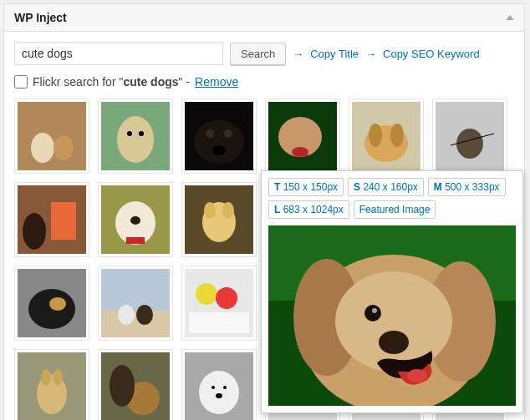 The height and width of the screenshot is (420, 530). I want to click on size-m-label: 500 x 333px, so click(471, 187).